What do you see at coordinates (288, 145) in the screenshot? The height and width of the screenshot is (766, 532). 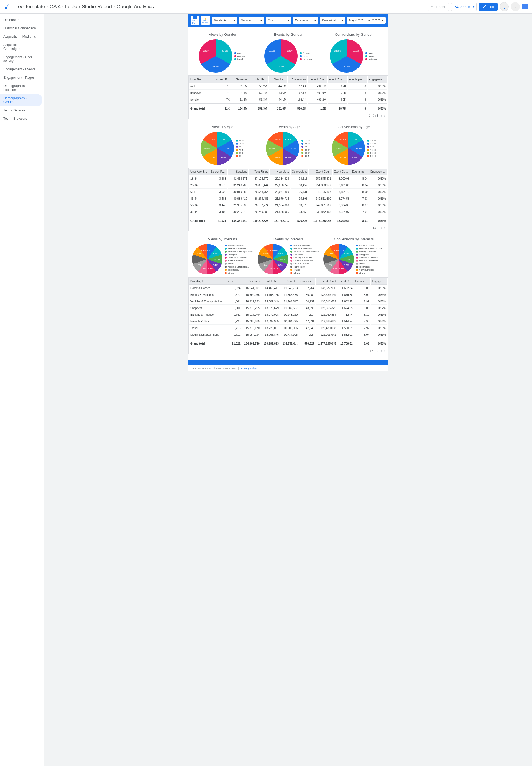 I see `pie-chart: Events by Age 17.1%17%16.9%16.4%16.4%16.…` at bounding box center [288, 145].